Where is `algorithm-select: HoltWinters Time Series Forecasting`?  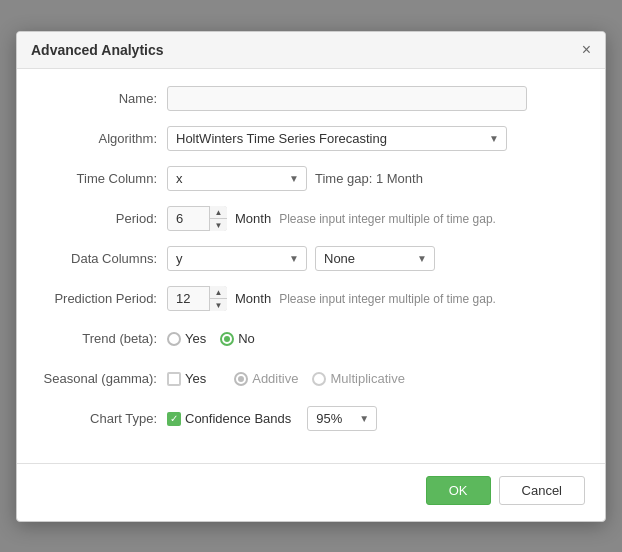 algorithm-select: HoltWinters Time Series Forecasting is located at coordinates (337, 138).